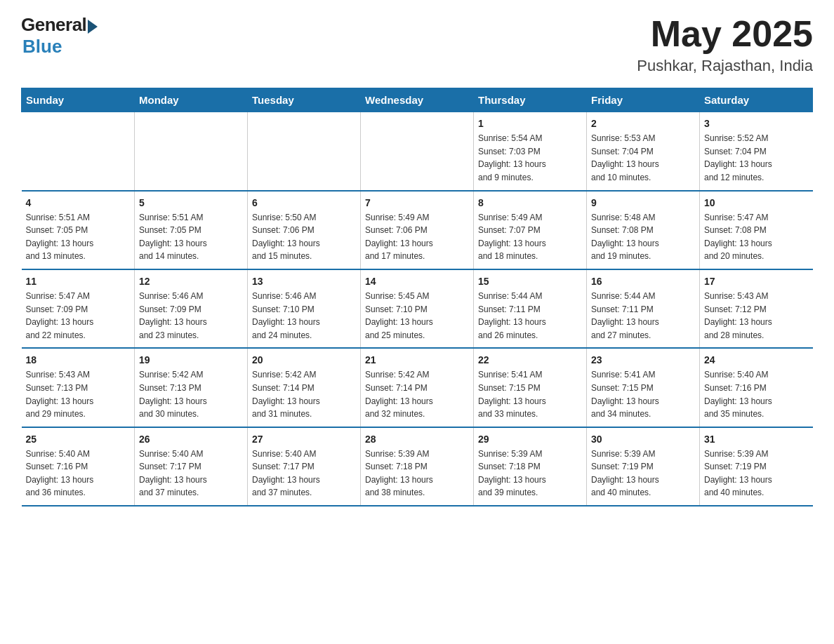 Image resolution: width=834 pixels, height=644 pixels. I want to click on calendar-day-cell: 1Sunrise: 5:54 AM Sunset: 7:03 PM Daylig…, so click(531, 152).